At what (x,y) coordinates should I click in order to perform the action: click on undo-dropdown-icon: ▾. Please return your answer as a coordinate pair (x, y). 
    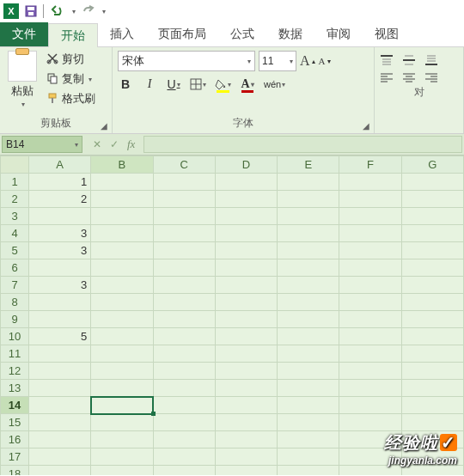
    Looking at the image, I should click on (74, 12).